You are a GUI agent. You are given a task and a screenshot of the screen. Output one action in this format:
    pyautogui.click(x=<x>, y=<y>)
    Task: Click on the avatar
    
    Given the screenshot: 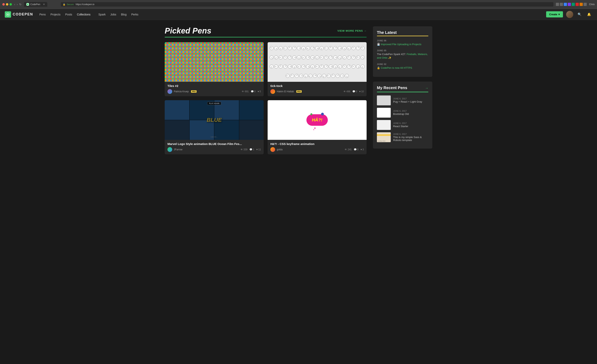 What is the action you would take?
    pyautogui.click(x=570, y=15)
    